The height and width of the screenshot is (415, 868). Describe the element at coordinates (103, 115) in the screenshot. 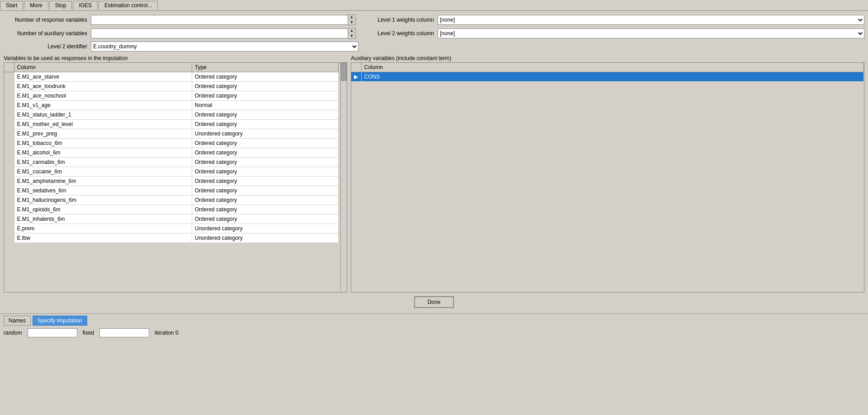

I see `row-column: E.M1_status_ladder_1` at that location.